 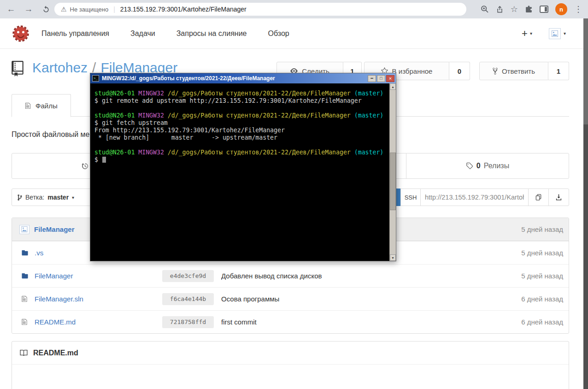 I want to click on terminal-scroll-thumb, so click(x=393, y=182).